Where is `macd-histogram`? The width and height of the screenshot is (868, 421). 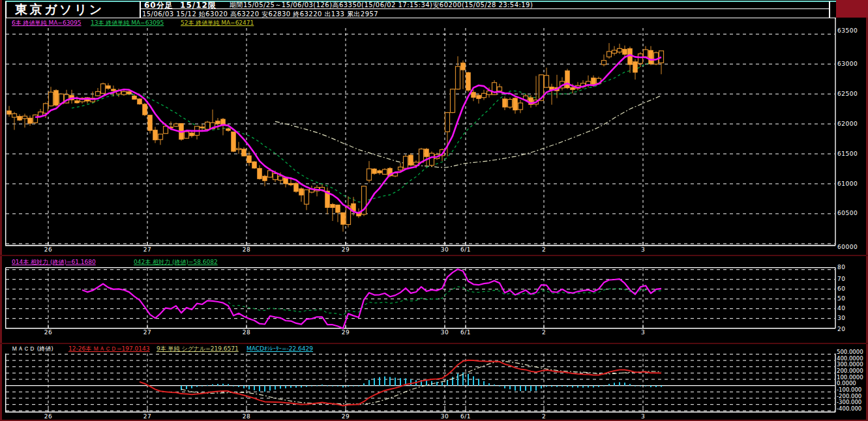 macd-histogram is located at coordinates (421, 383).